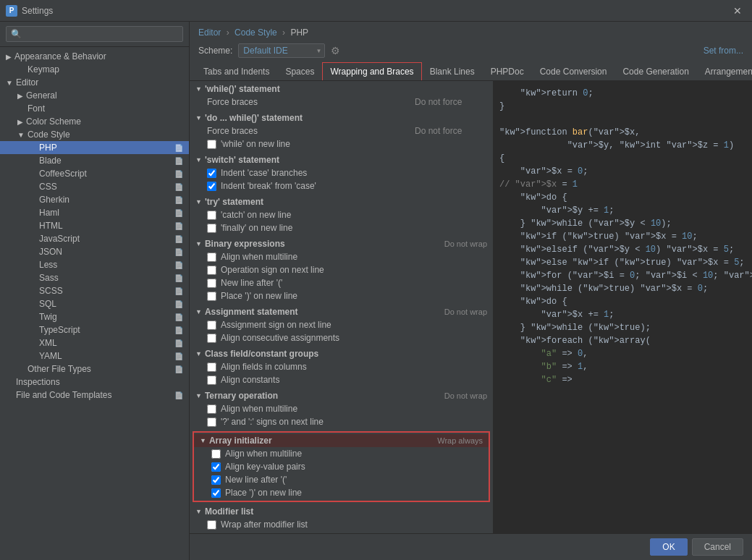 Image resolution: width=752 pixels, height=560 pixels. What do you see at coordinates (94, 148) in the screenshot?
I see `sidebar-item-php: PHP📄` at bounding box center [94, 148].